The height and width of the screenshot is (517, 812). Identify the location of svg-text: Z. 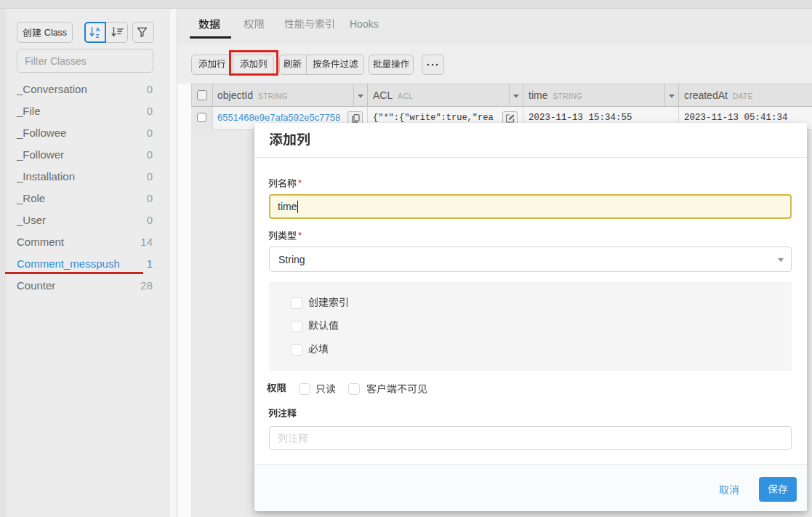
(97, 36).